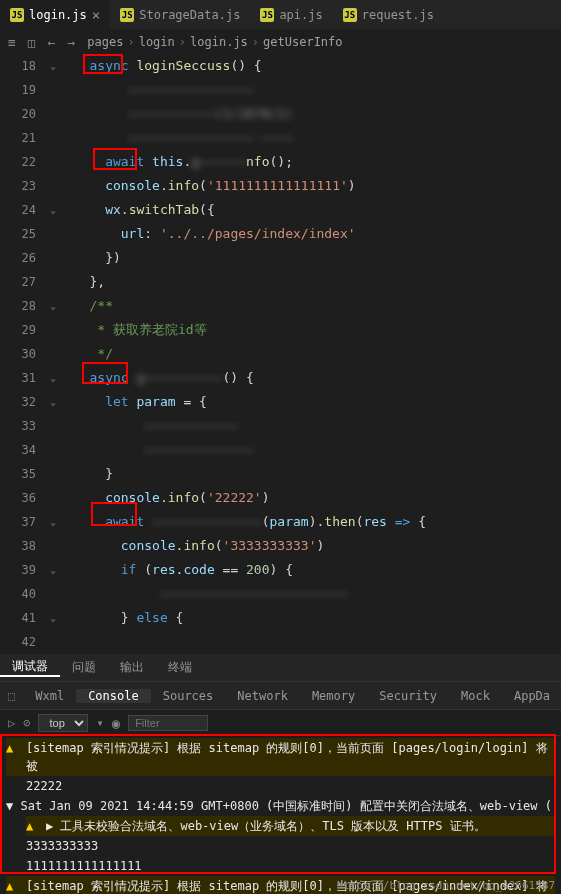 This screenshot has width=561, height=894. Describe the element at coordinates (12, 42) in the screenshot. I see `menu-icon: ≡` at that location.